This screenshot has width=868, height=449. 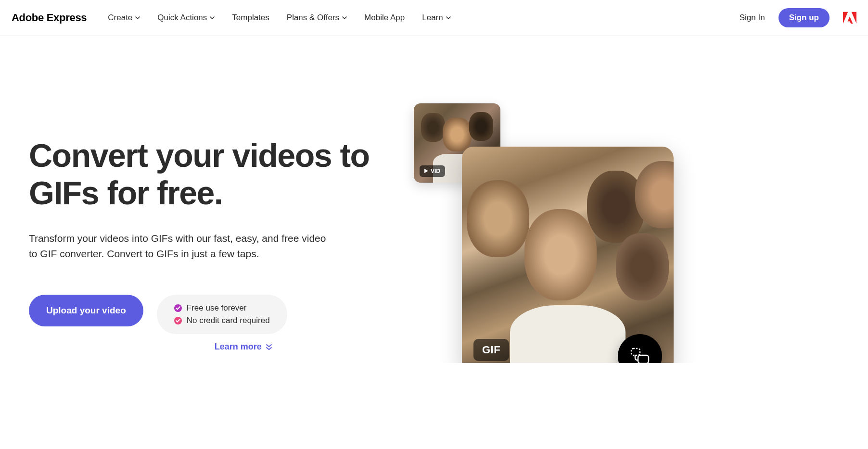 I want to click on brand-logo: Adobe Express, so click(x=49, y=18).